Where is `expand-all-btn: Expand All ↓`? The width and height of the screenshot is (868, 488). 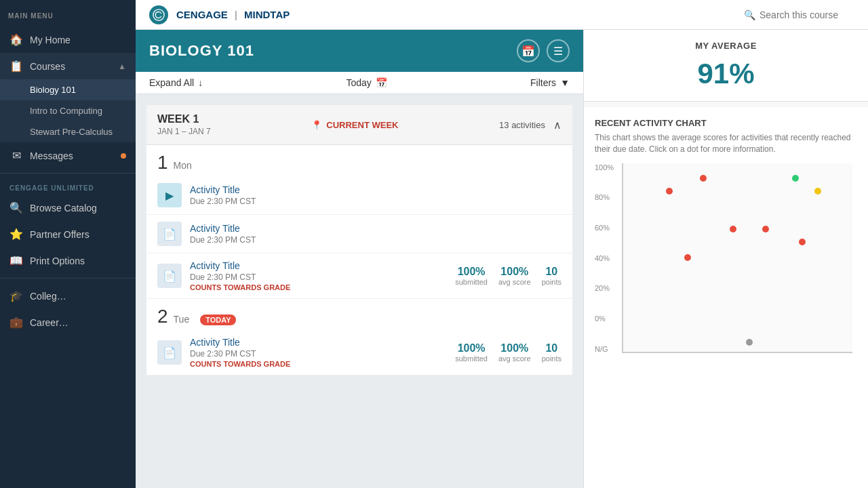
expand-all-btn: Expand All ↓ is located at coordinates (176, 83).